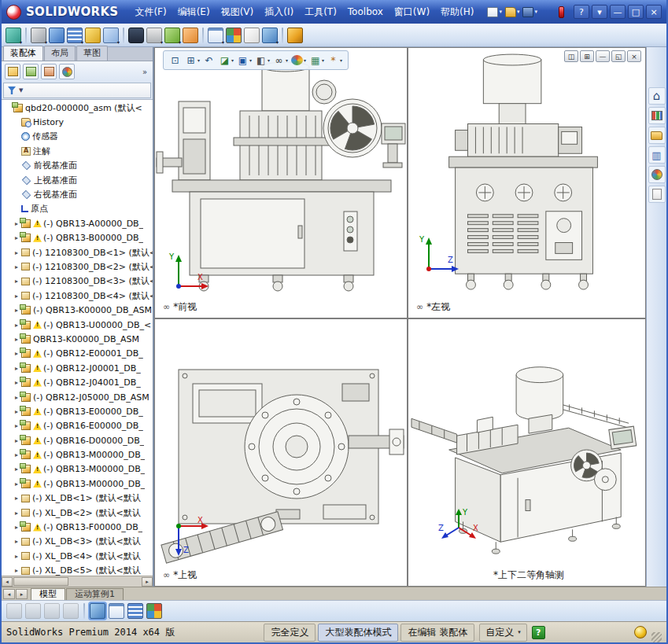 The width and height of the screenshot is (668, 644). What do you see at coordinates (77, 411) in the screenshot?
I see `tree-item: ▸ ! (-) QBR13-E00000_DB_` at bounding box center [77, 411].